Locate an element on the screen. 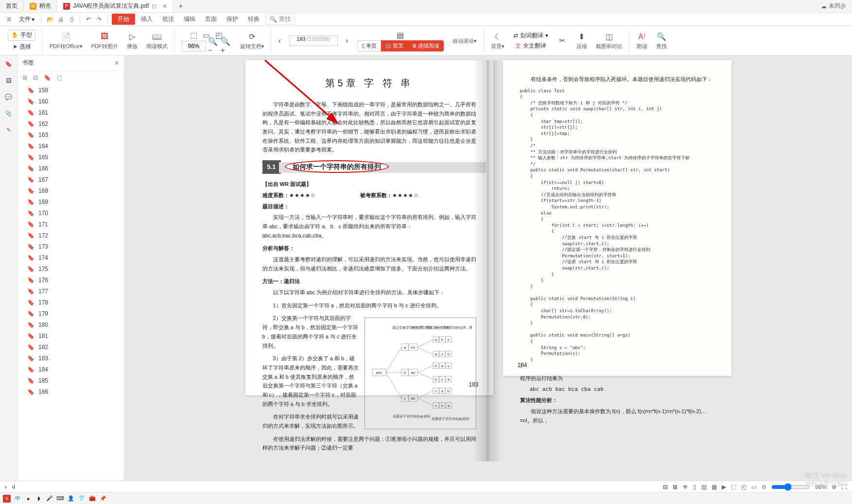  play-button: ▷播放 is located at coordinates (132, 41).